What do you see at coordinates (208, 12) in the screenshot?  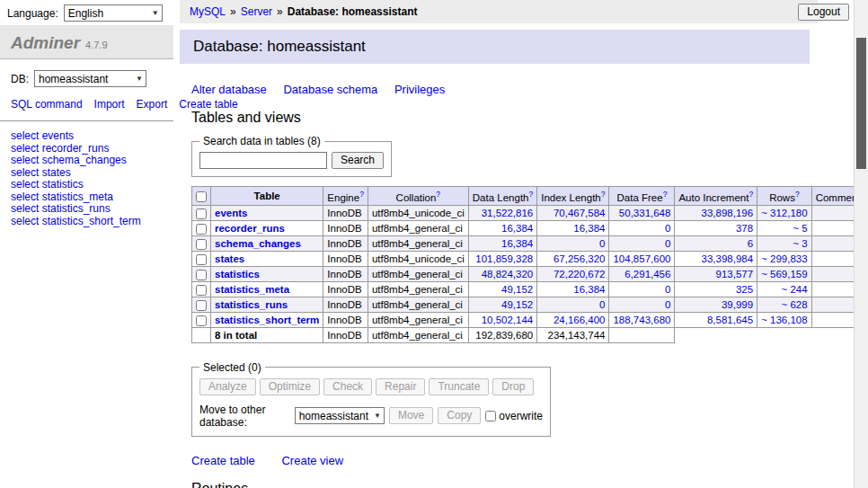 I see `breadcrumb-mysql-link: MySQL` at bounding box center [208, 12].